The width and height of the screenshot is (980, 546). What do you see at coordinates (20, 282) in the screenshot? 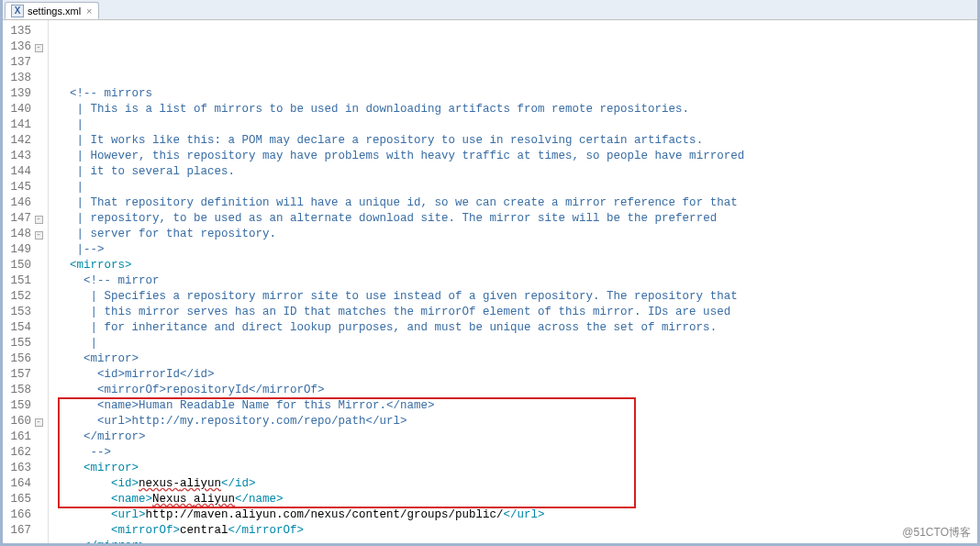
I see `line-numbers: 1351361371381391401411421431441451461471…` at bounding box center [20, 282].